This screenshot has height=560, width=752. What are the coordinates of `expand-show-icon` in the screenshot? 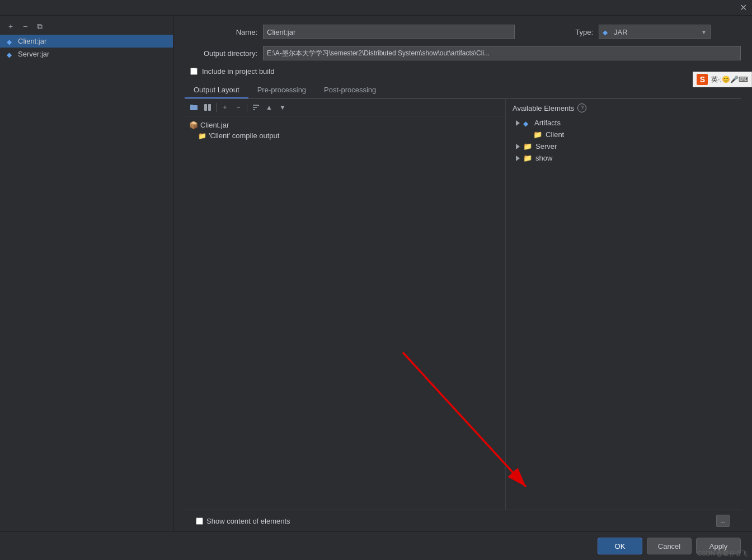 It's located at (518, 158).